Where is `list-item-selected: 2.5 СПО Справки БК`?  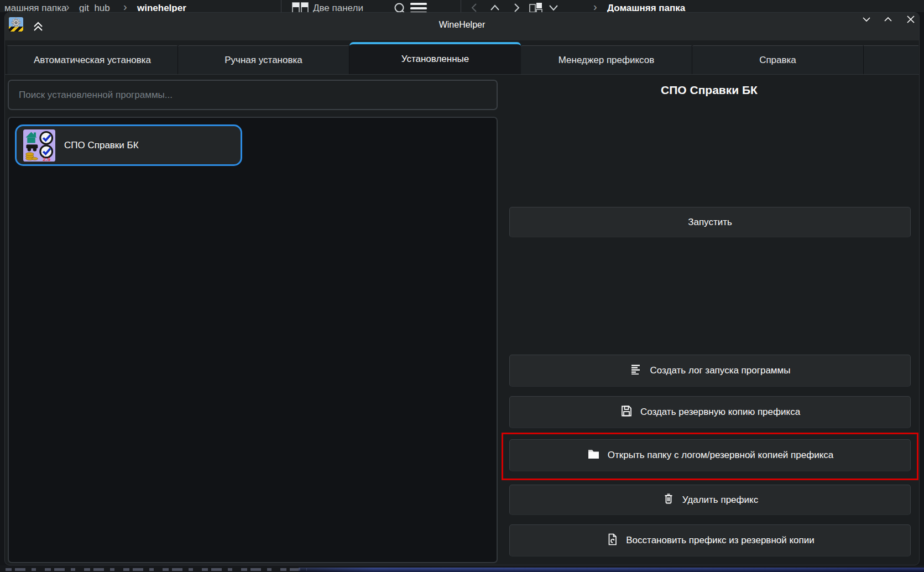
list-item-selected: 2.5 СПО Справки БК is located at coordinates (128, 145).